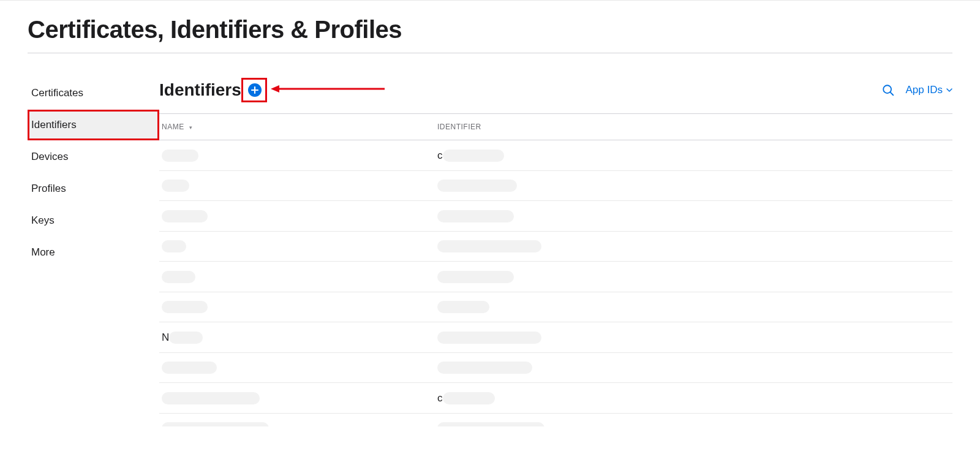 The height and width of the screenshot is (470, 980). Describe the element at coordinates (888, 90) in the screenshot. I see `search-icon` at that location.